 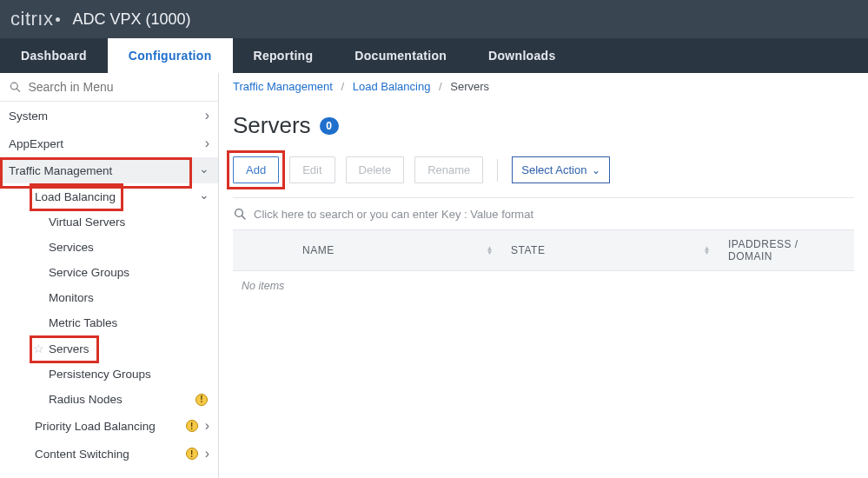 What do you see at coordinates (129, 273) in the screenshot?
I see `sidebar-item-label: Service Groups` at bounding box center [129, 273].